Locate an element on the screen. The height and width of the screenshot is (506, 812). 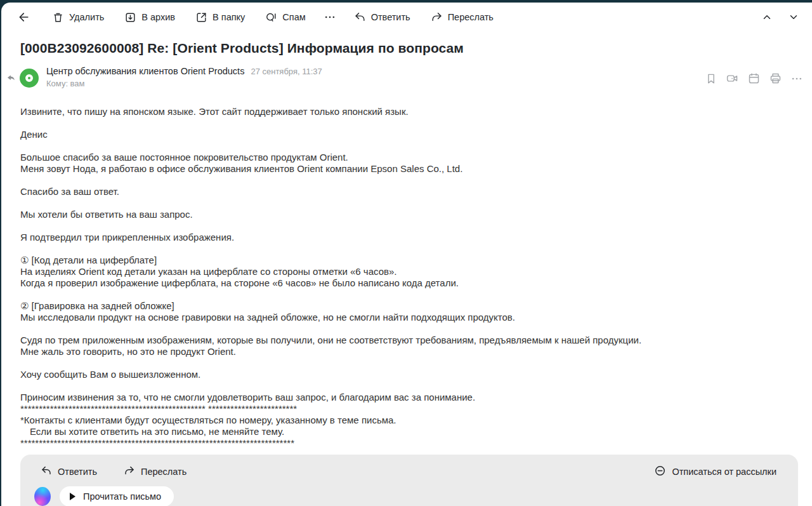
more-icon is located at coordinates (330, 17).